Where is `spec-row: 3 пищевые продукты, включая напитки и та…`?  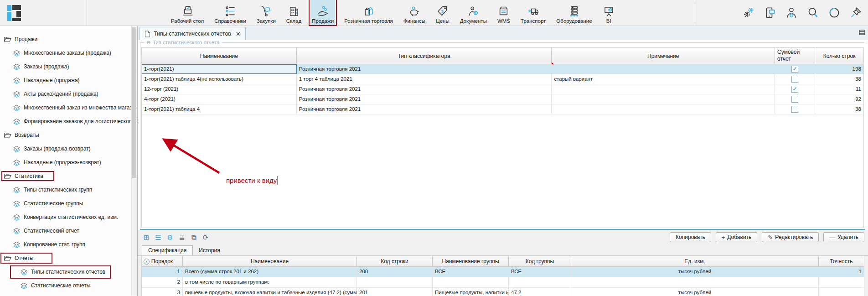
spec-row: 3 пищевые продукты, включая напитки и та… is located at coordinates (503, 292).